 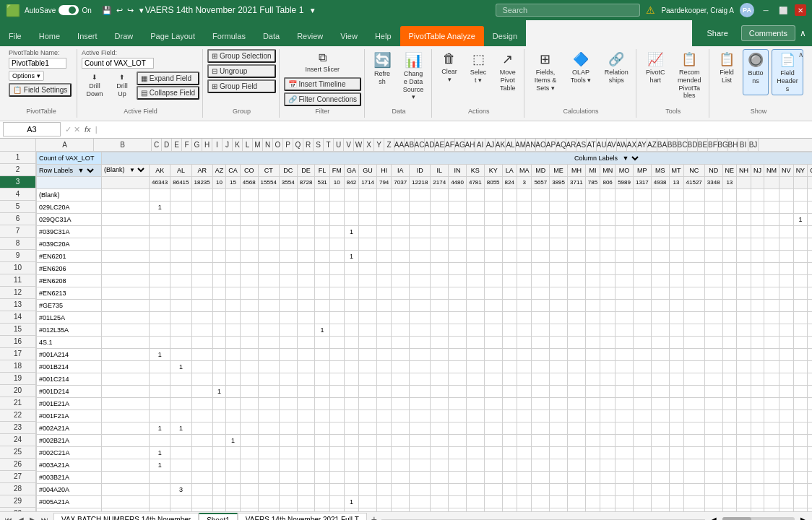 What do you see at coordinates (124, 36) in the screenshot?
I see `tab-draw: Draw` at bounding box center [124, 36].